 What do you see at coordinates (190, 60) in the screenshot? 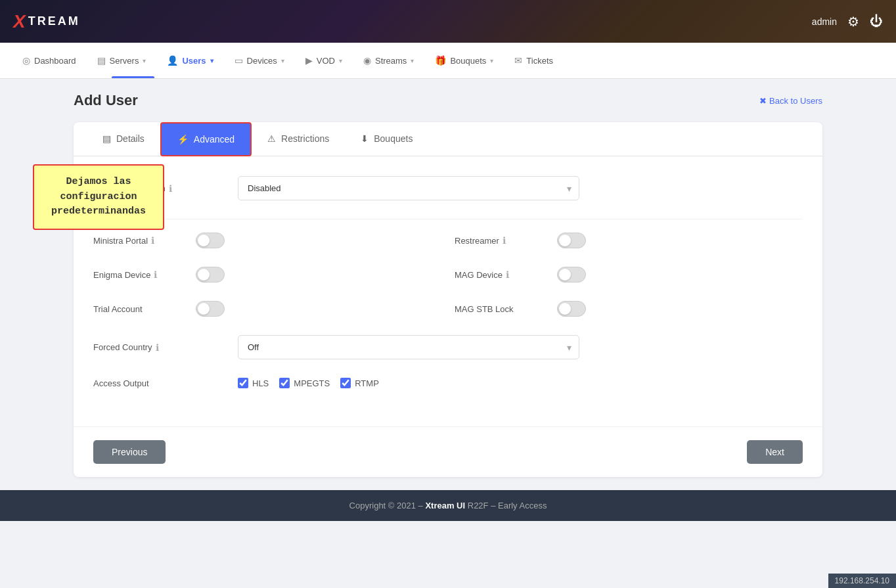
I see `nav-users: 👤 Users ▾` at bounding box center [190, 60].